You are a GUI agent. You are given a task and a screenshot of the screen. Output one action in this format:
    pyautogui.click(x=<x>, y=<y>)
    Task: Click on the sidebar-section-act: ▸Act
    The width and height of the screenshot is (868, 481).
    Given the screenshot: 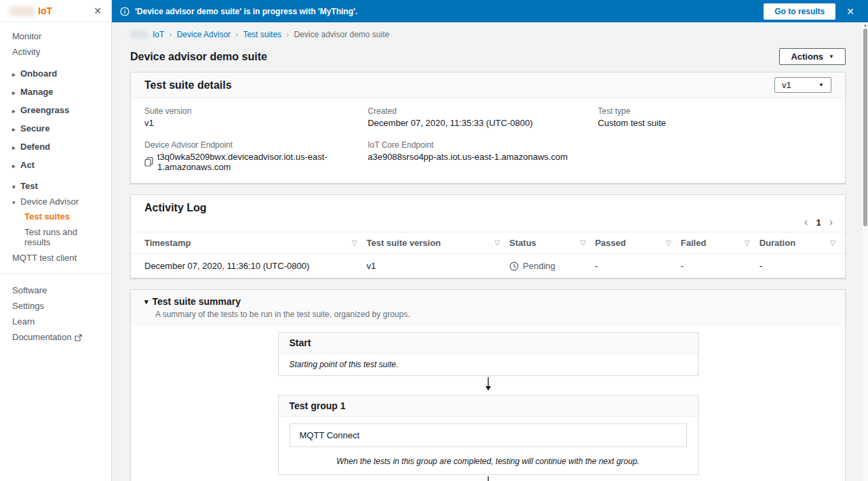 What is the action you would take?
    pyautogui.click(x=56, y=165)
    